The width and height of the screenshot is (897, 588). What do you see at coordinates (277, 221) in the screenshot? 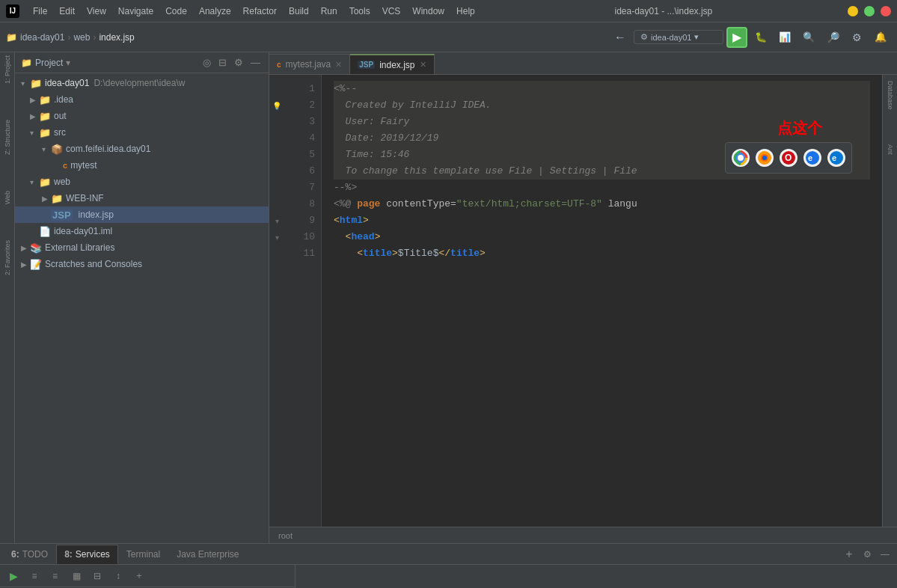
I see `gutter-9: ▾` at bounding box center [277, 221].